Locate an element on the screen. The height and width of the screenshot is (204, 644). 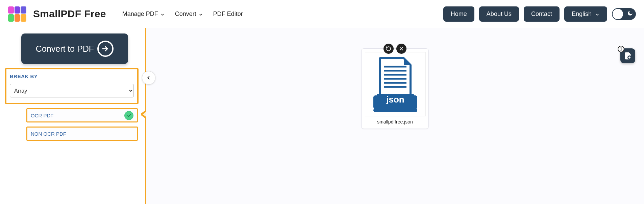
header-actions: Home About Us Contact English is located at coordinates (540, 14).